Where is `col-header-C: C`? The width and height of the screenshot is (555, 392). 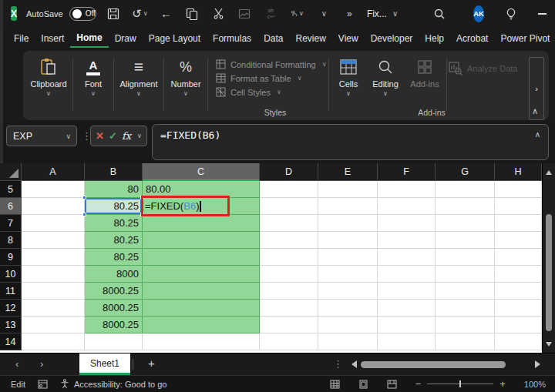
col-header-C: C is located at coordinates (201, 173).